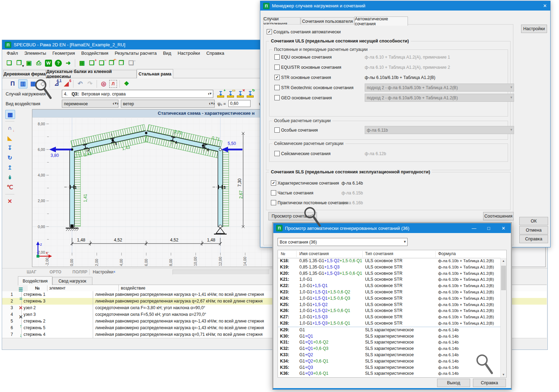  I want to click on combination-row: K19:0,85·1,35·G1+1,5·Q3ULS основное STRф…, so click(389, 267).